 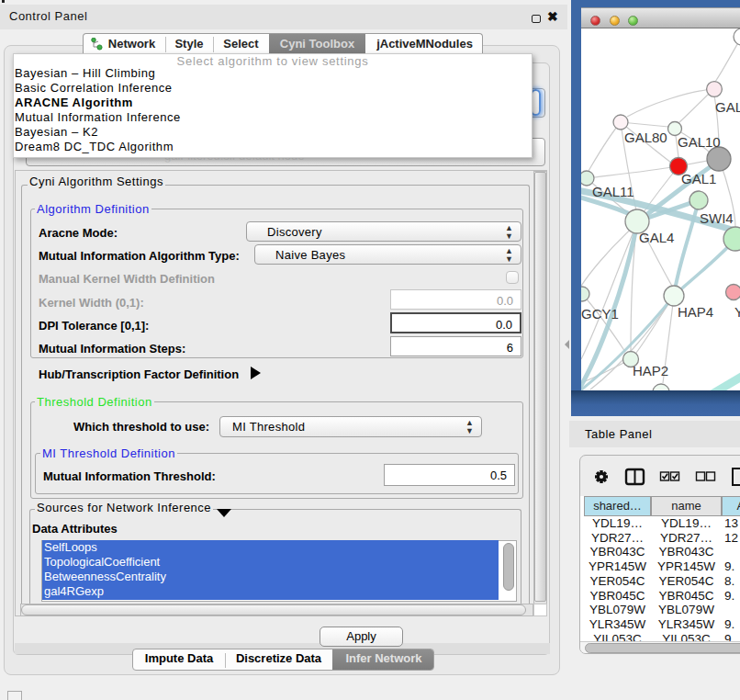 What do you see at coordinates (727, 107) in the screenshot?
I see `svg-text: GAL7` at bounding box center [727, 107].